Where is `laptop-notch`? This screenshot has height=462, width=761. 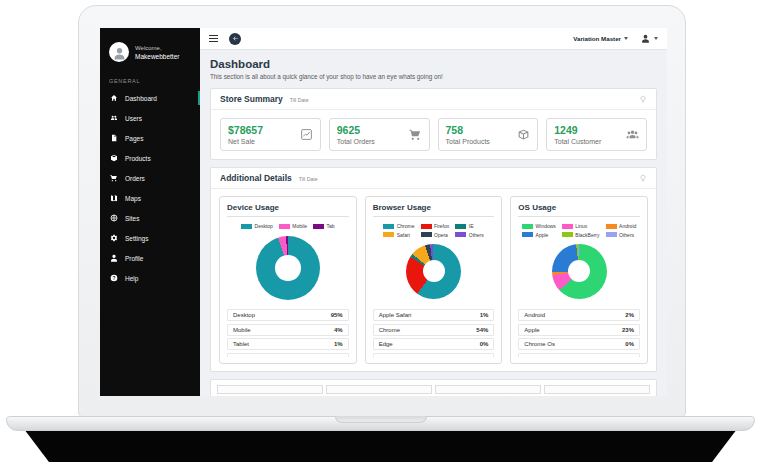
laptop-notch is located at coordinates (381, 420).